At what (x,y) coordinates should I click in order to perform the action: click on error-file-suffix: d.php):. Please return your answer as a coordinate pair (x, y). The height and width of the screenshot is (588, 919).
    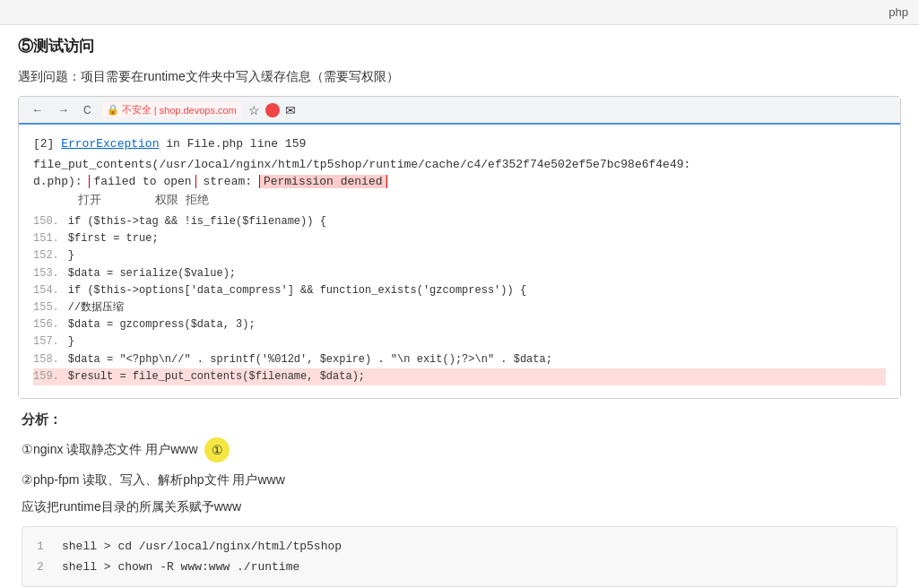
    Looking at the image, I should click on (61, 181).